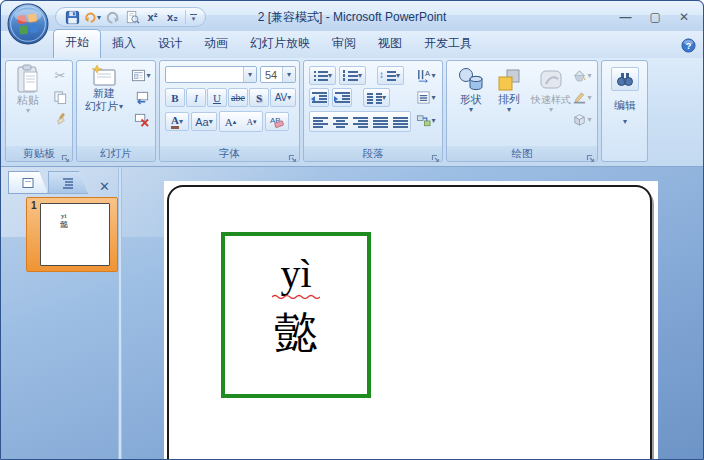 Image resolution: width=704 pixels, height=460 pixels. Describe the element at coordinates (141, 119) in the screenshot. I see `delete-slide-button` at that location.